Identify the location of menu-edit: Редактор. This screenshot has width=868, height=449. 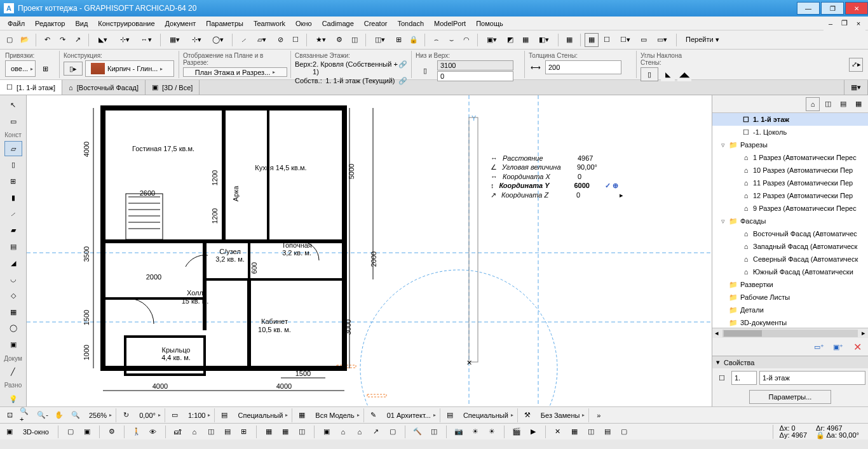
(50, 23).